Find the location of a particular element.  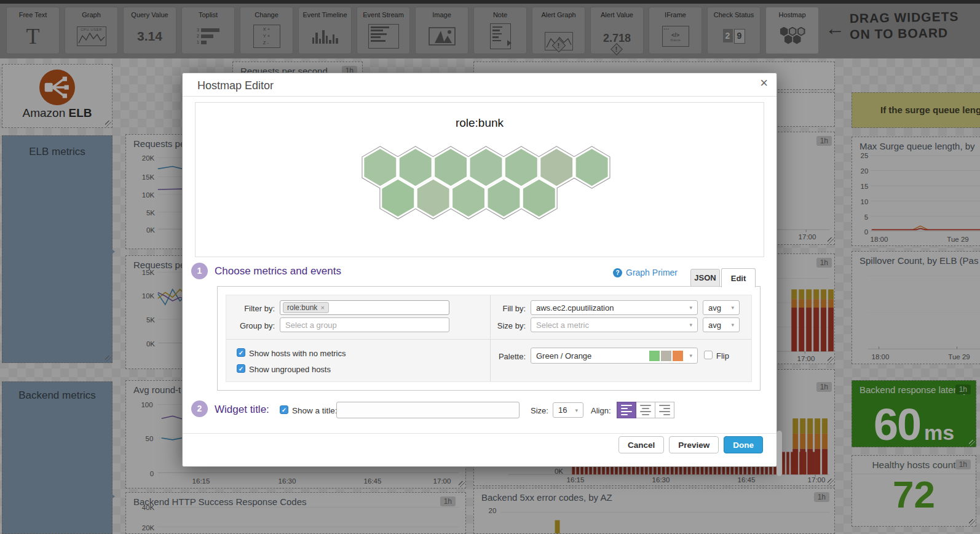

show-hosts-no-metrics-label: Show hosts with no metrics is located at coordinates (298, 353).